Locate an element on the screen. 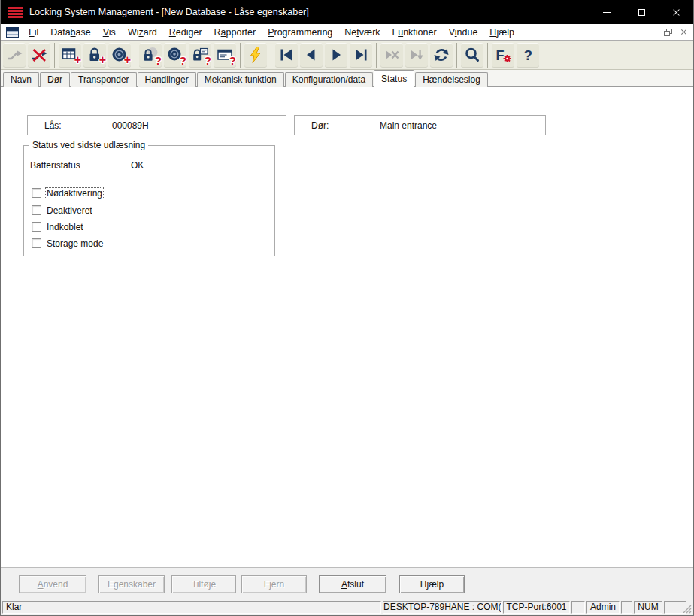 The width and height of the screenshot is (694, 616). minimize-icon is located at coordinates (607, 12).